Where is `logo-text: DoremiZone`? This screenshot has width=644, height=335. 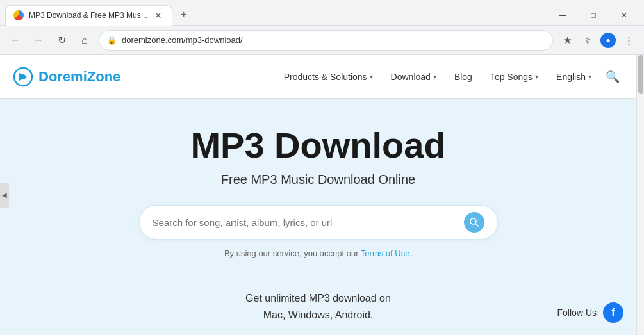 logo-text: DoremiZone is located at coordinates (79, 77).